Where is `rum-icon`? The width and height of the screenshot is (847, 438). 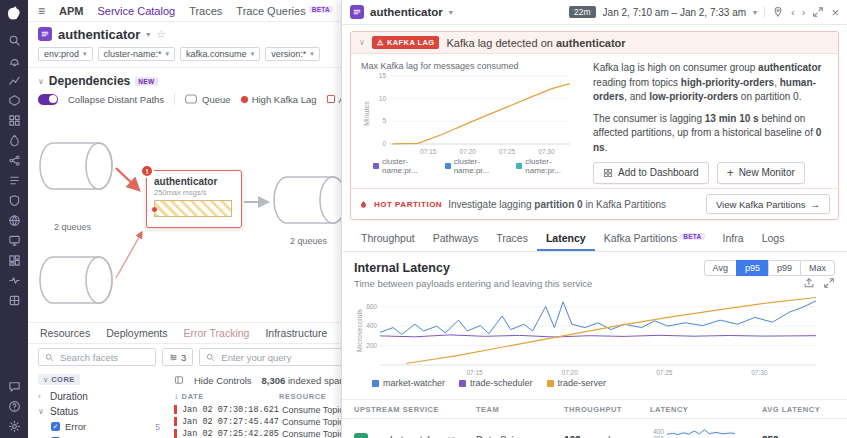
rum-icon is located at coordinates (14, 240).